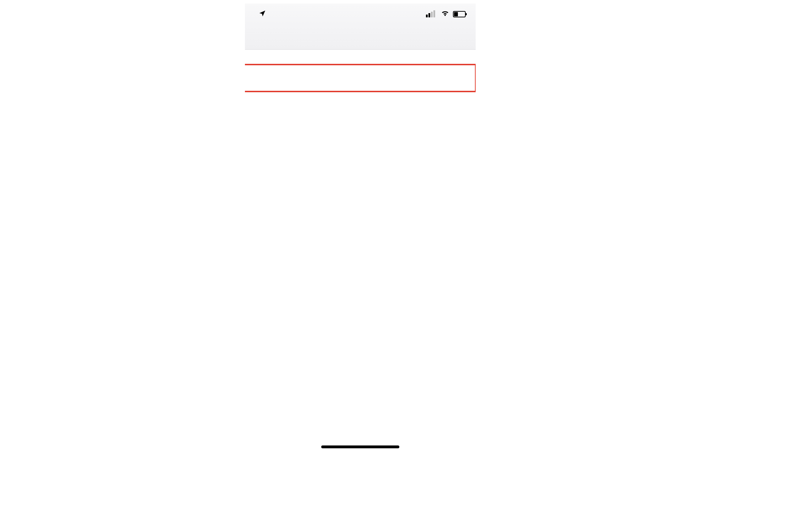 Image resolution: width=799 pixels, height=532 pixels. Describe the element at coordinates (431, 14) in the screenshot. I see `cellular-signal-icon` at that location.